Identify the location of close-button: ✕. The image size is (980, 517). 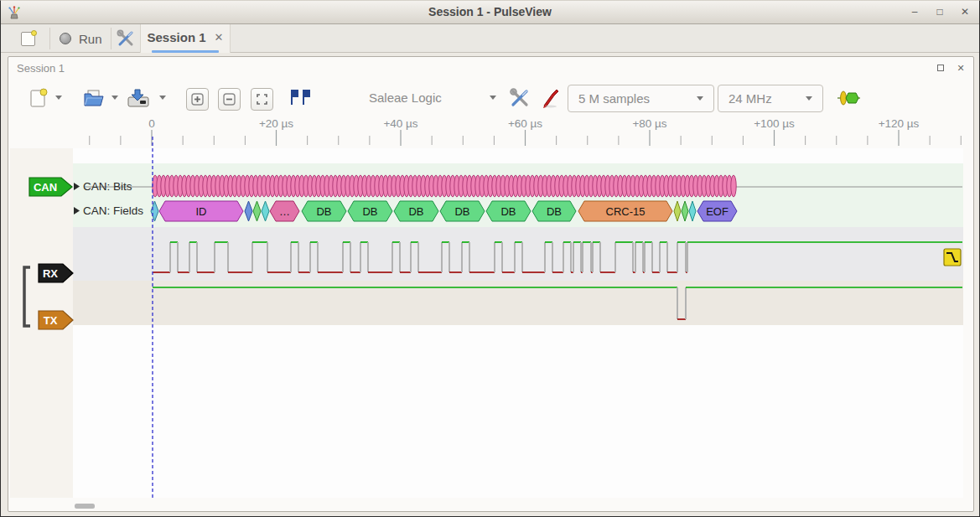
(965, 12).